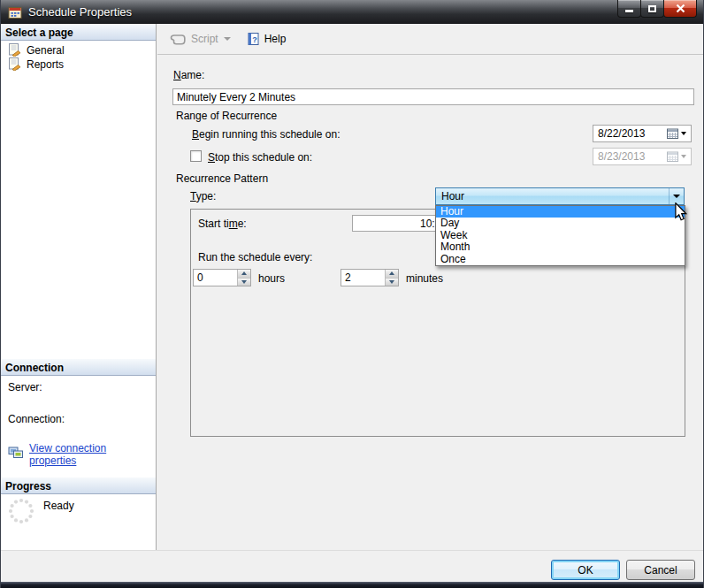  Describe the element at coordinates (392, 274) in the screenshot. I see `minutes-increment-button` at that location.